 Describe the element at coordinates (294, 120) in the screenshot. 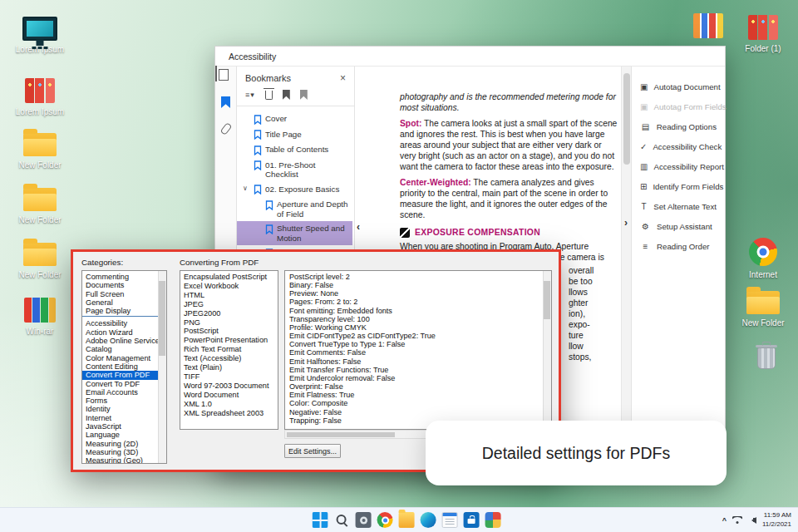

I see `bookmark-item: ∨ Cover` at that location.